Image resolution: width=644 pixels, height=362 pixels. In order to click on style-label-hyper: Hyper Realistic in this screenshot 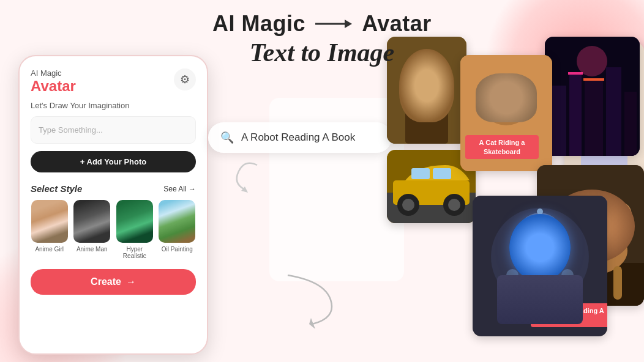, I will do `click(135, 253)`.